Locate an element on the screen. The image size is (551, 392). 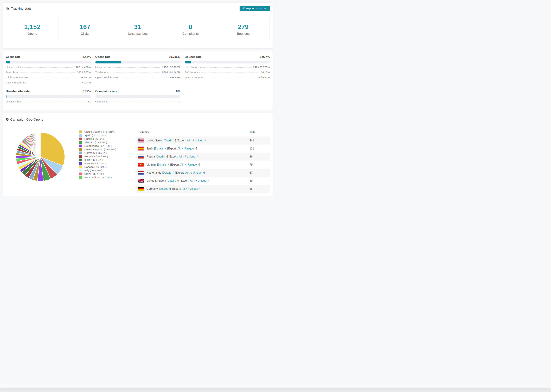
country-name: Germany is located at coordinates (152, 189).